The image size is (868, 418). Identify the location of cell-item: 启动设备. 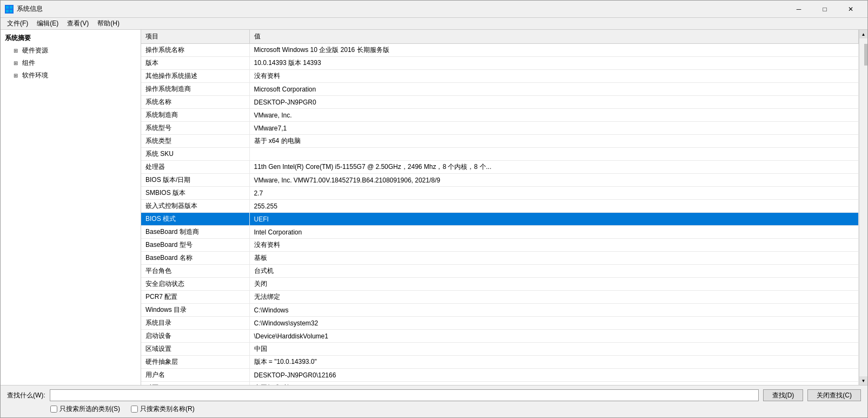
(195, 336).